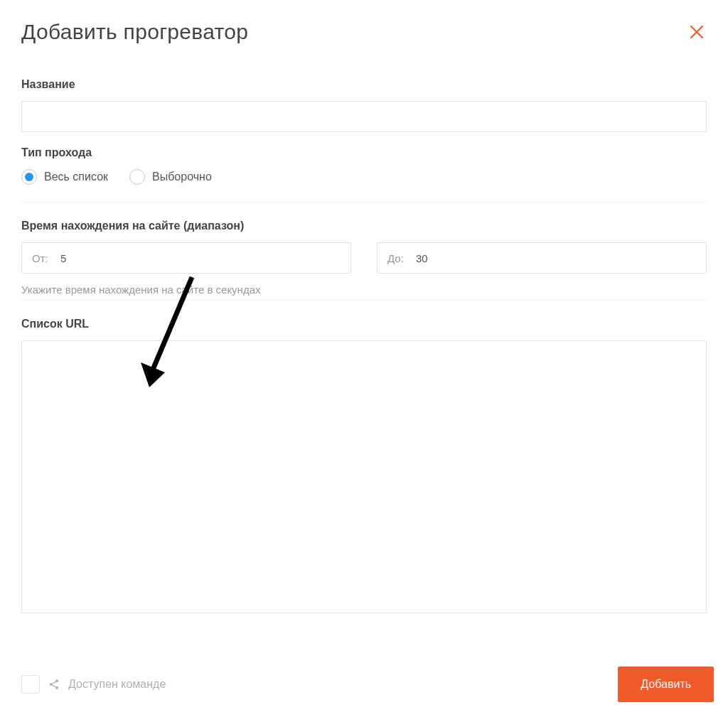 The image size is (728, 722). Describe the element at coordinates (364, 117) in the screenshot. I see `name-input` at that location.